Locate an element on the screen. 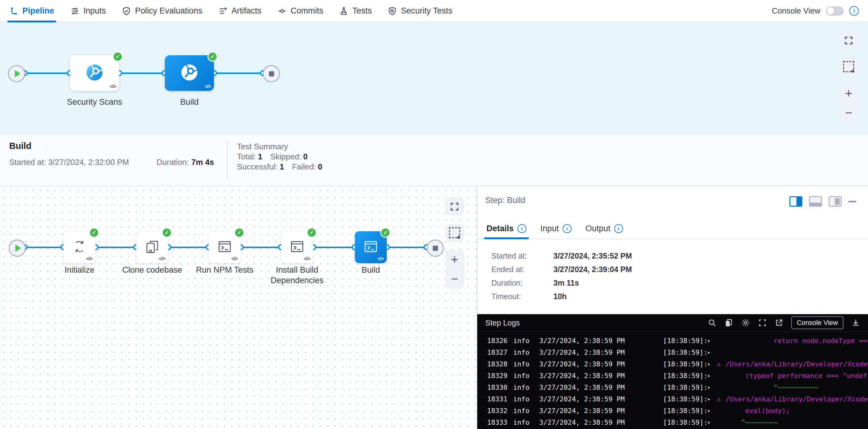 This screenshot has height=429, width=868. step-node-build: ✓ </> is located at coordinates (371, 247).